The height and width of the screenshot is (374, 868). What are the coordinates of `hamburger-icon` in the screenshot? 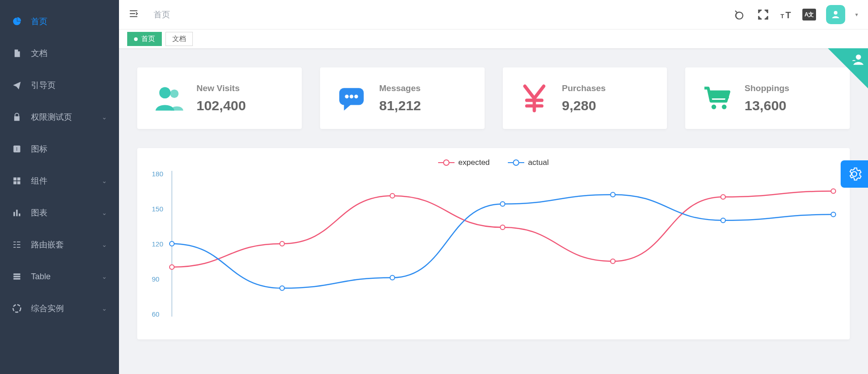 It's located at (134, 15).